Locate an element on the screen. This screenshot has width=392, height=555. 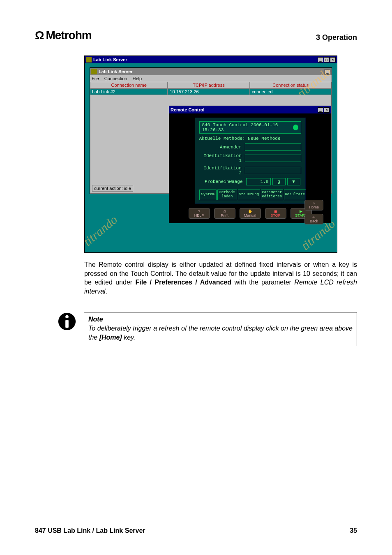
home-icon: ⌂ is located at coordinates (314, 203).